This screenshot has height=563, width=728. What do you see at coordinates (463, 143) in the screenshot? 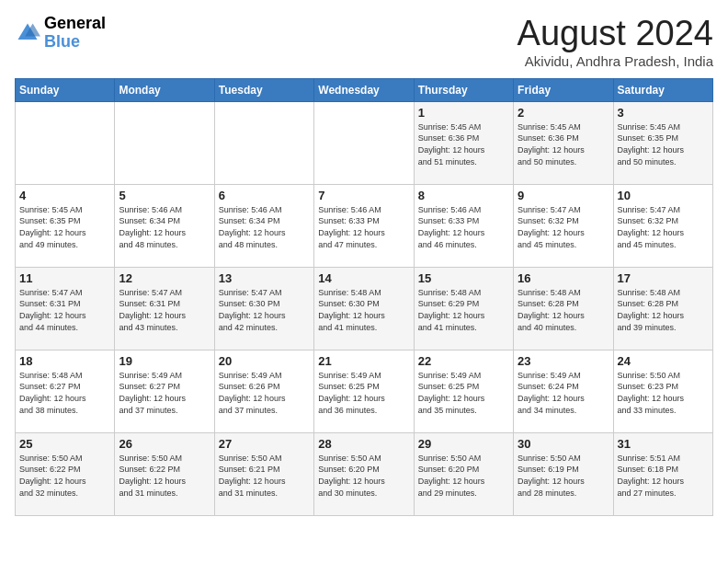
I see `calendar-cell: 1Sunrise: 5:45 AM Sunset: 6:36 PM Daylig…` at bounding box center [463, 143].